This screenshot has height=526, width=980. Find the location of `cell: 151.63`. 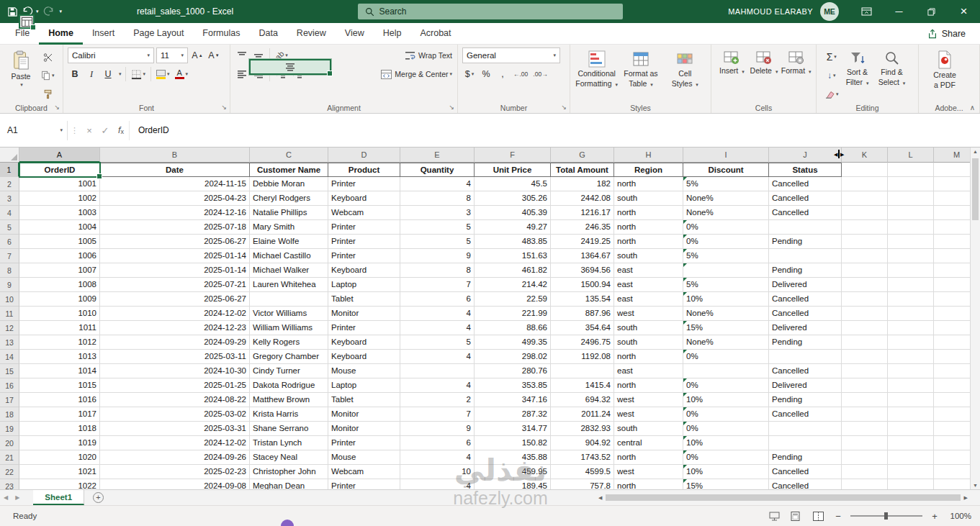

cell: 151.63 is located at coordinates (513, 256).